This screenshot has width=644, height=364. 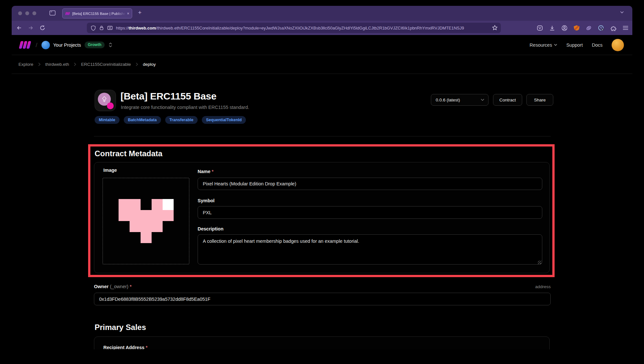 What do you see at coordinates (564, 28) in the screenshot?
I see `account-icon` at bounding box center [564, 28].